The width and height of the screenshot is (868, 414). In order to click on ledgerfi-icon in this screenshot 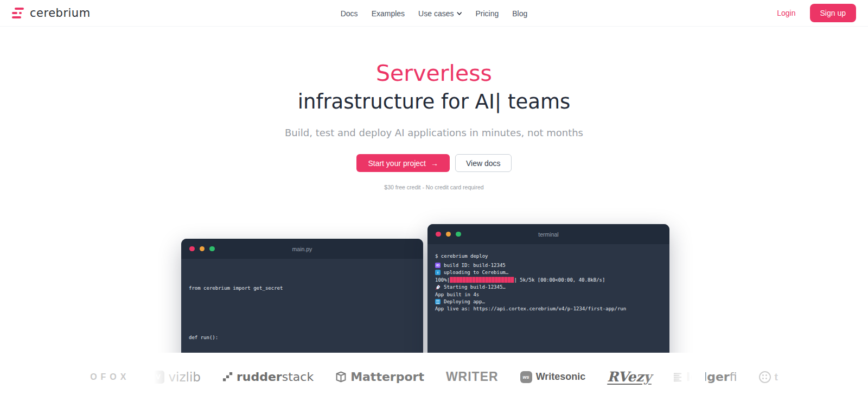, I will do `click(678, 377)`.